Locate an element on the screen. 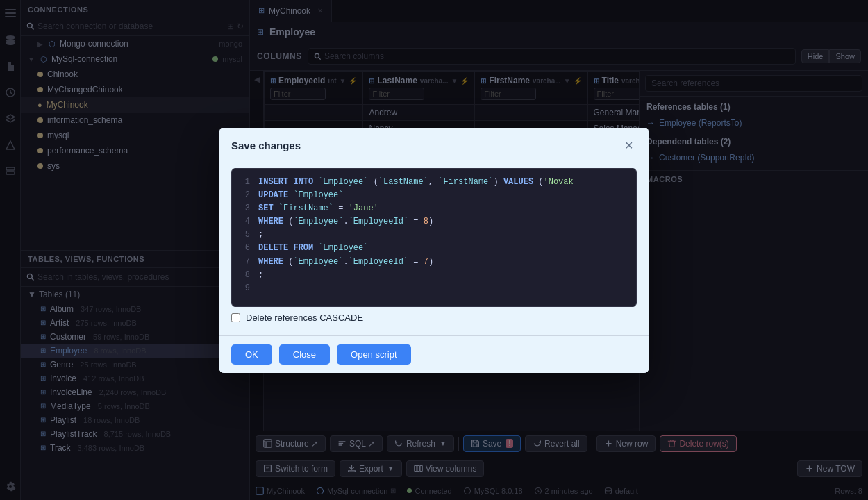 This screenshot has width=868, height=500. code-line-9: 9 is located at coordinates (434, 289).